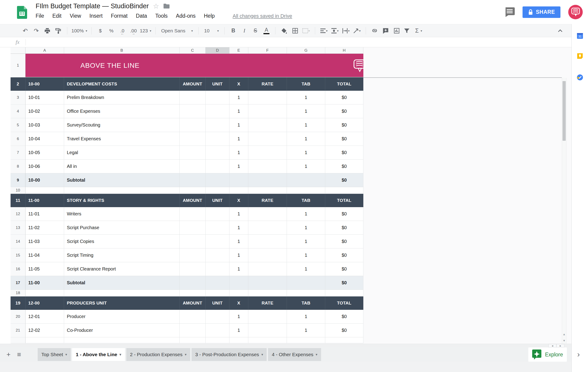  Describe the element at coordinates (194, 65) in the screenshot. I see `above-the-line-banner: ABOVE THE LINE` at that location.